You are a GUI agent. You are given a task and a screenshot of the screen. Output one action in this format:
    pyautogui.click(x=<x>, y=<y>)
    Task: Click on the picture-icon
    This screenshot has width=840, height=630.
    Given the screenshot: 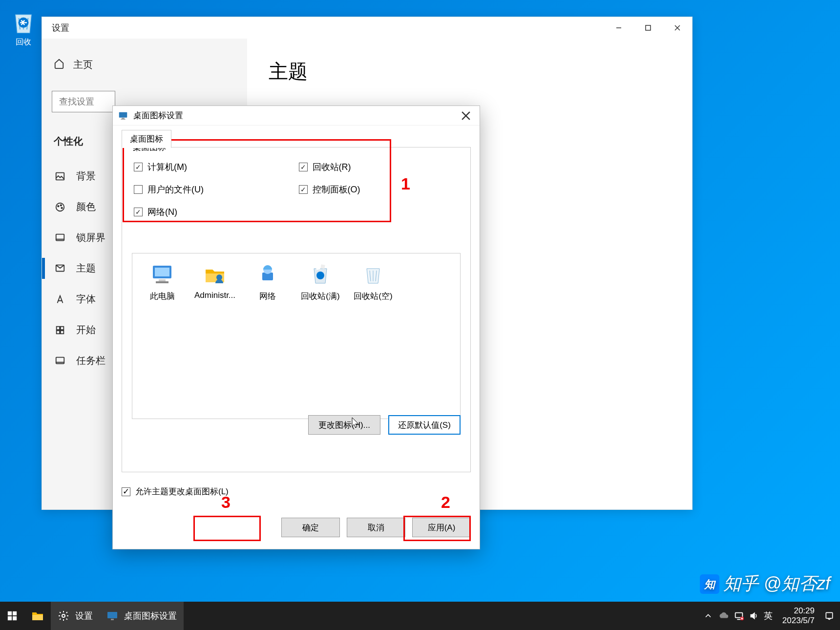 What is the action you would take?
    pyautogui.click(x=60, y=176)
    